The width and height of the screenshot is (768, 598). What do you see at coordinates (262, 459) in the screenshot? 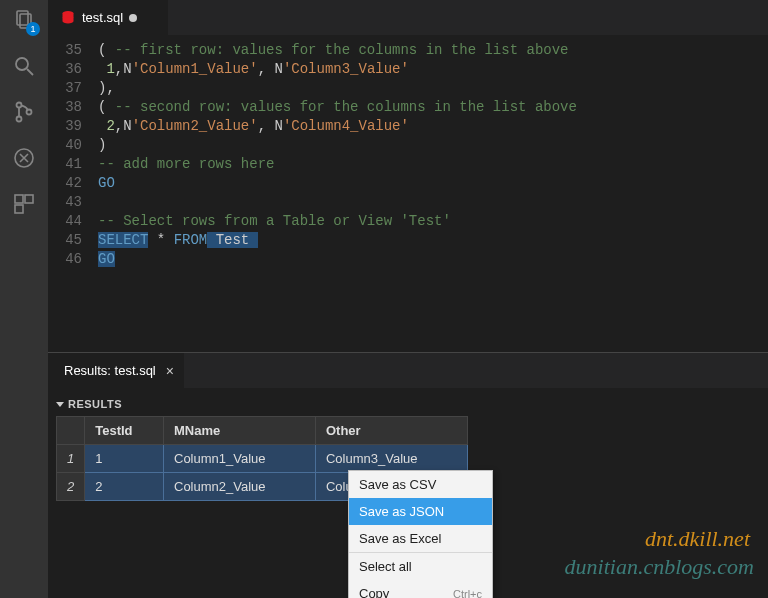
I see `table-row: 11Column1_ValueColumn3_Value` at bounding box center [262, 459].